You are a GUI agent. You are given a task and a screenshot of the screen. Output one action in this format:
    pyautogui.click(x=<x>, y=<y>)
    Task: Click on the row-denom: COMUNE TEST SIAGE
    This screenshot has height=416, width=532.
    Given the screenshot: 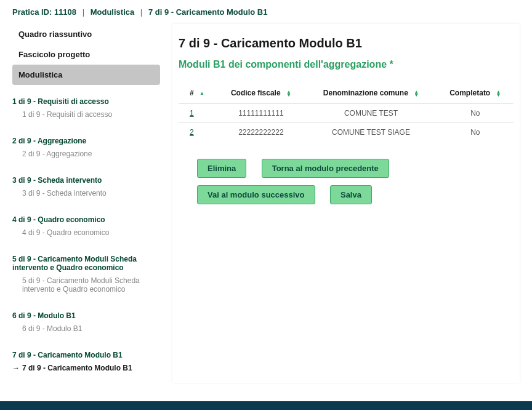 What is the action you would take?
    pyautogui.click(x=371, y=133)
    